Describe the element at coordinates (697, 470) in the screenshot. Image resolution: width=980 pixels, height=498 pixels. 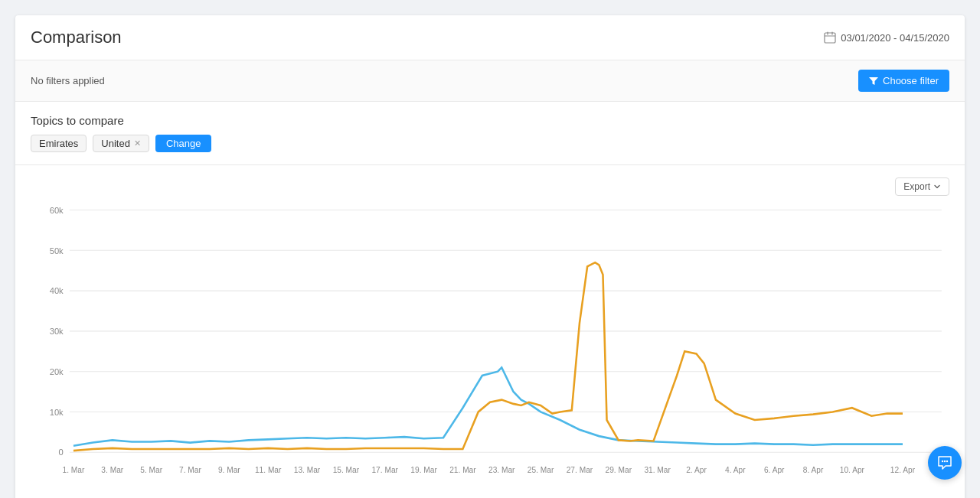
I see `svg-text: 2. Apr` at that location.